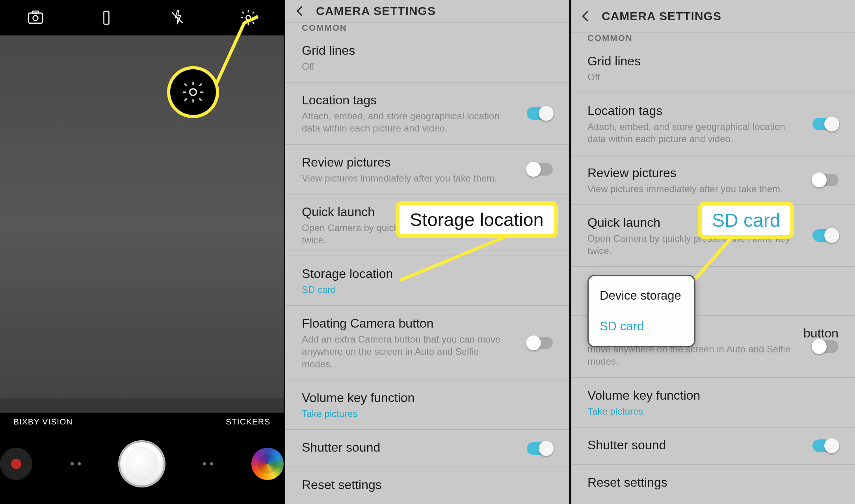  What do you see at coordinates (208, 464) in the screenshot?
I see `mode-dots-right` at bounding box center [208, 464].